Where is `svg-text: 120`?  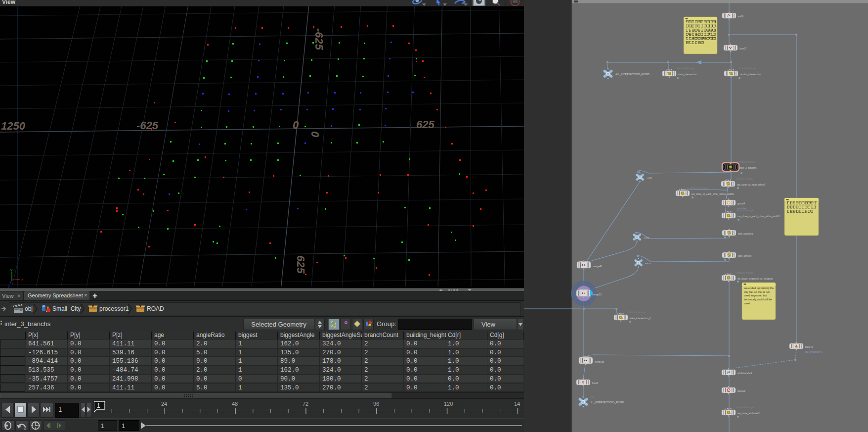 svg-text: 120 is located at coordinates (448, 404).